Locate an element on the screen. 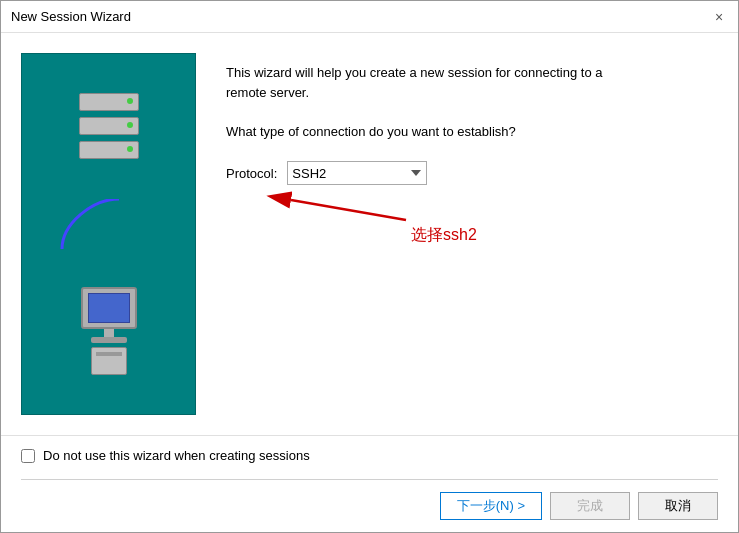 This screenshot has height=533, width=739. server-stack is located at coordinates (109, 128).